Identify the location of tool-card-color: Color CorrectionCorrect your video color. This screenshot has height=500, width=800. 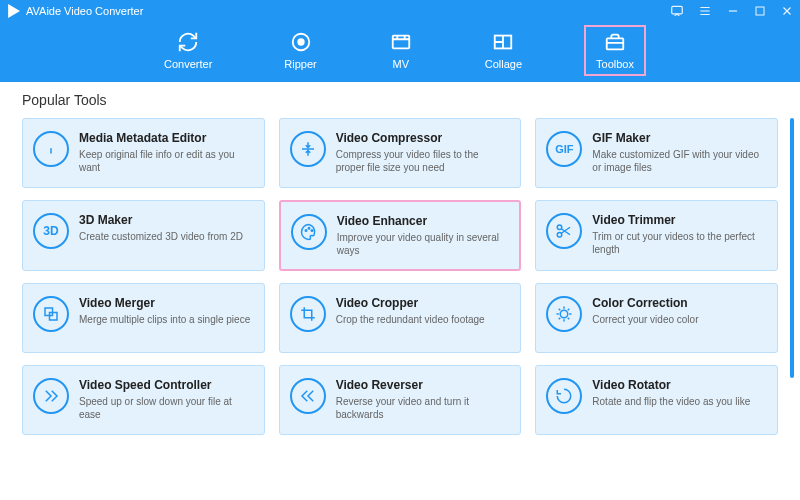
(656, 318).